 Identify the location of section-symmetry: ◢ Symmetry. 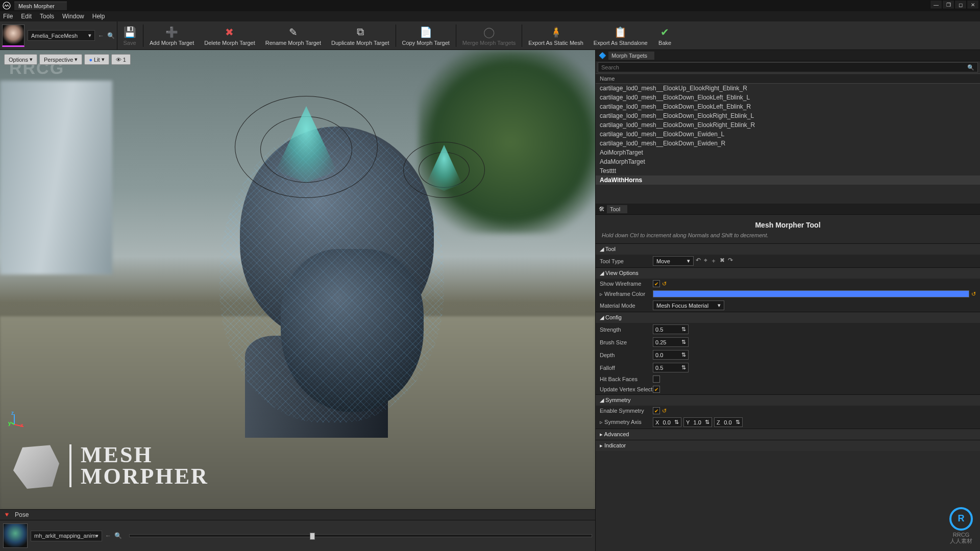
(788, 400).